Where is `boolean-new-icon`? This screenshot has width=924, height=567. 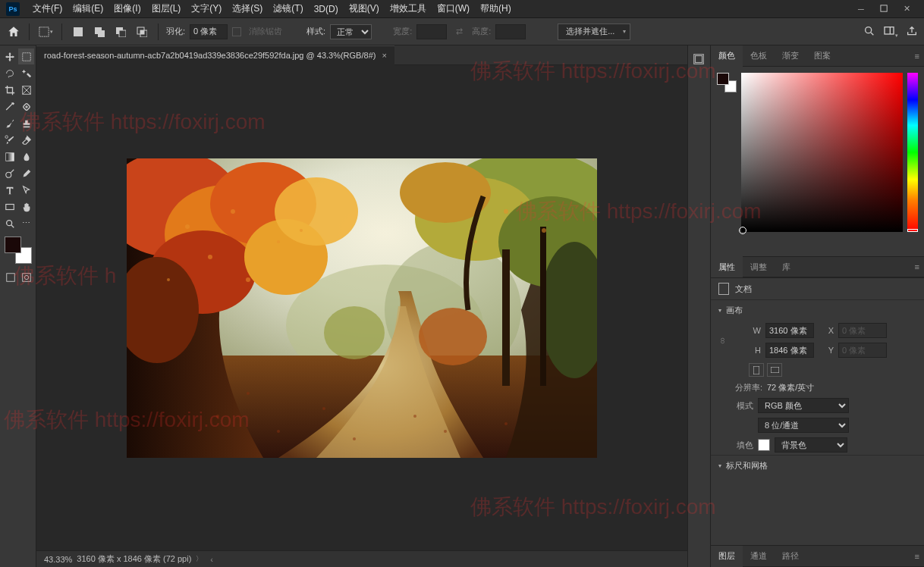
boolean-new-icon is located at coordinates (78, 32).